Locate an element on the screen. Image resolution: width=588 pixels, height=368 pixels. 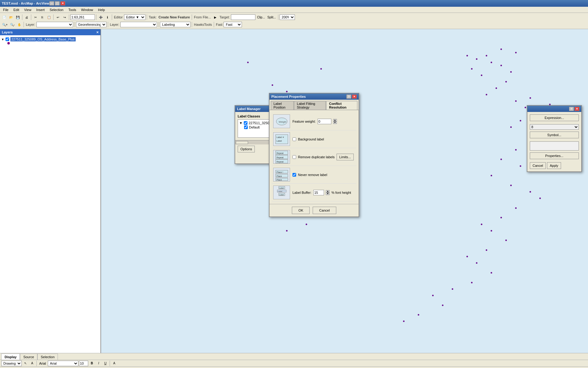
menu-help: Help is located at coordinates (102, 10).